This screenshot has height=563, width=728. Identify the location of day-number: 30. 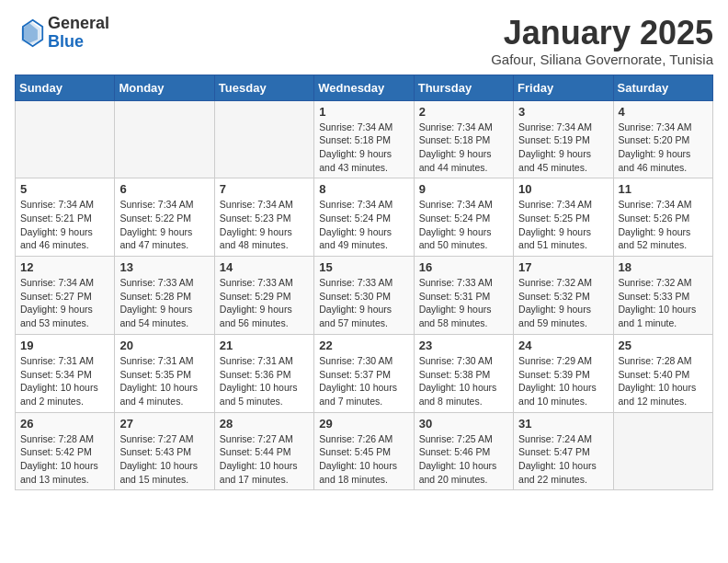
(463, 423).